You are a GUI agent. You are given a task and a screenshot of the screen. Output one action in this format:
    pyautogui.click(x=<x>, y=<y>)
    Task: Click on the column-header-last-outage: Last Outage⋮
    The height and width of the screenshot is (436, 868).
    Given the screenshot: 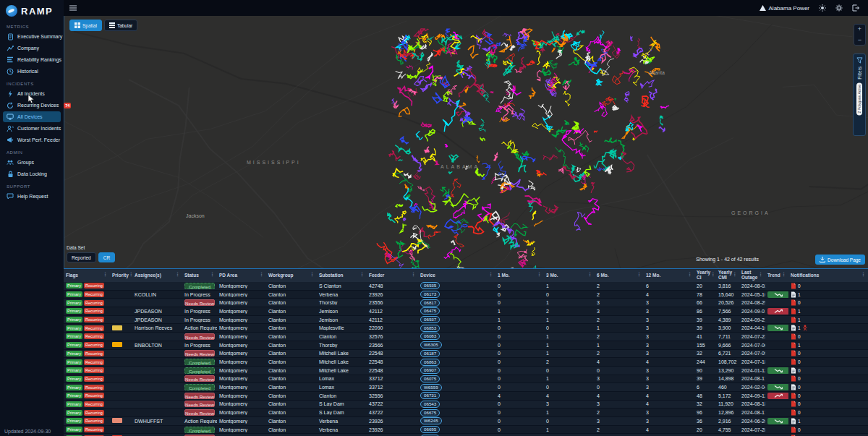 What is the action you would take?
    pyautogui.click(x=752, y=275)
    